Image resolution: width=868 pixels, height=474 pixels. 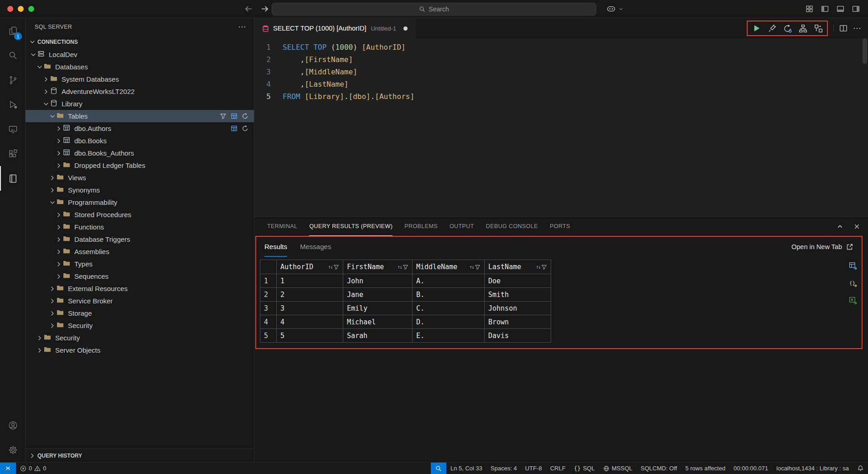 I want to click on column-header-middlename: MiddleName↑↓, so click(x=449, y=267).